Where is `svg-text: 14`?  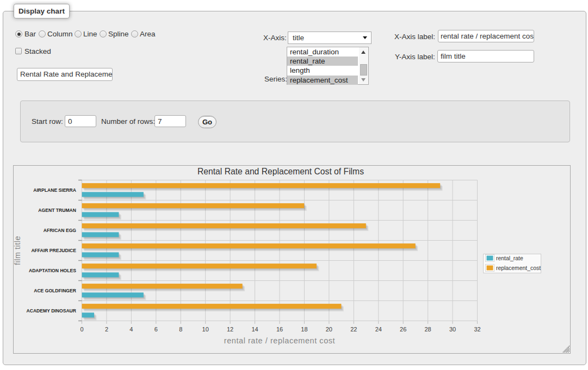
svg-text: 14 is located at coordinates (255, 329).